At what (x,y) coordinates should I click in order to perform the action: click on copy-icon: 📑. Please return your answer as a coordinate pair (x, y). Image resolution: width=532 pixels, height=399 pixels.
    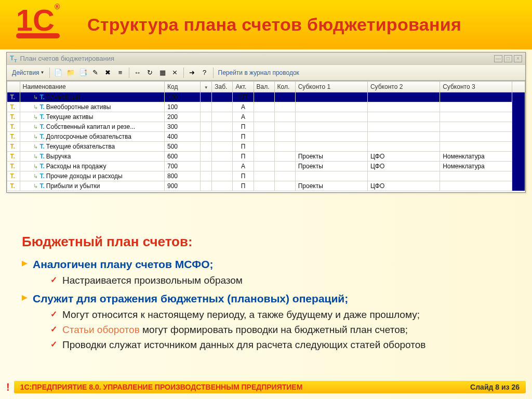
    Looking at the image, I should click on (83, 73).